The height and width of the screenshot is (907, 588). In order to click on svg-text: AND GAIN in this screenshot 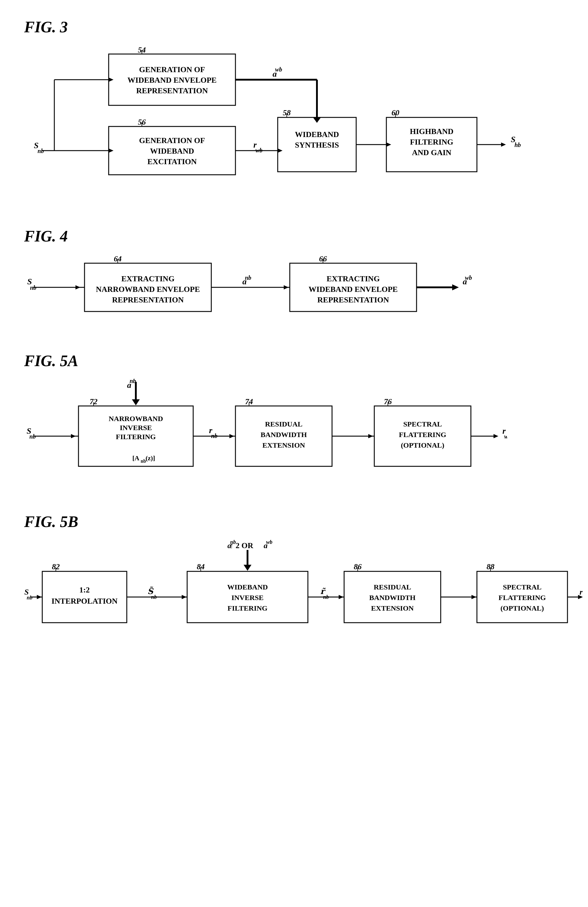, I will do `click(432, 152)`.